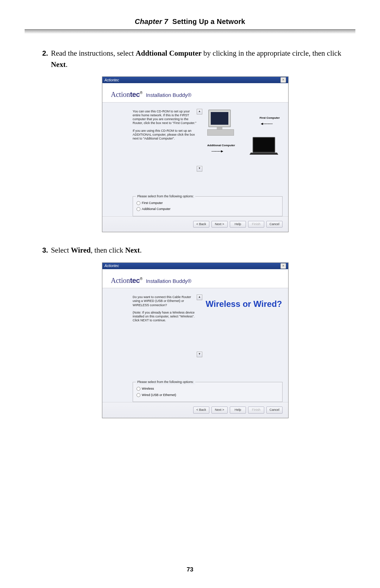 The image size is (380, 588). What do you see at coordinates (190, 32) in the screenshot?
I see `header-rule` at bounding box center [190, 32].